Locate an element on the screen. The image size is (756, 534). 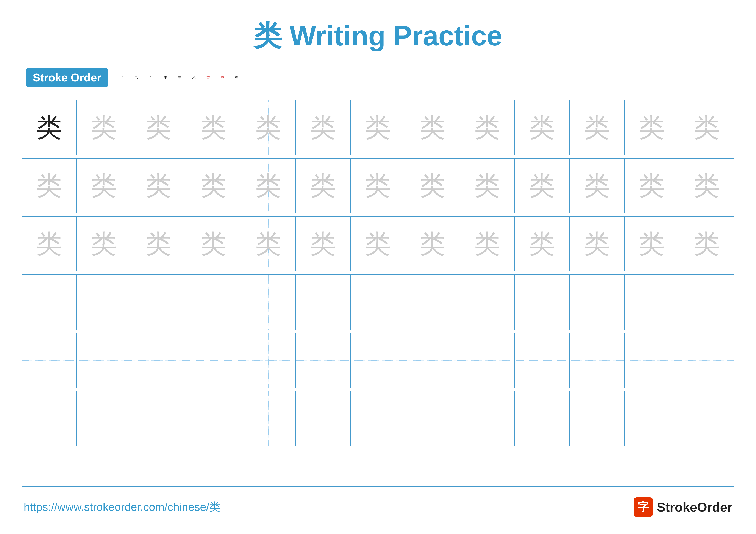
grid-cell-3-6: 类 is located at coordinates (323, 244).